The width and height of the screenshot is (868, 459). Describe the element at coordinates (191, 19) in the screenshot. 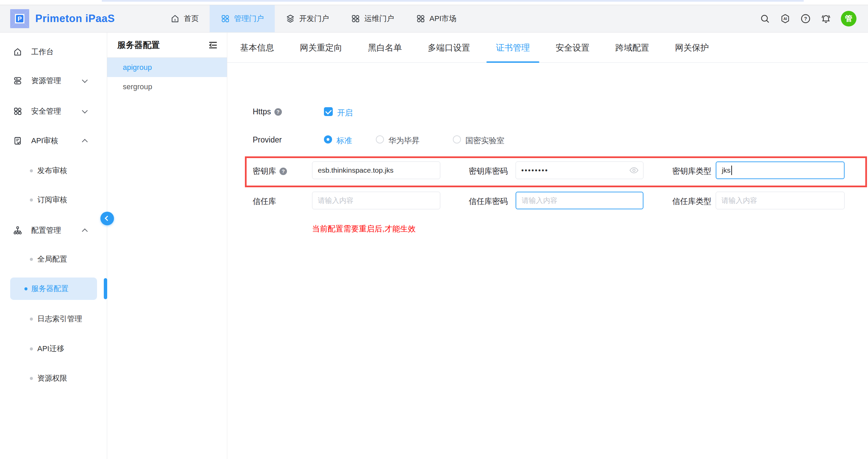

I see `nav-item-label: 首页` at that location.